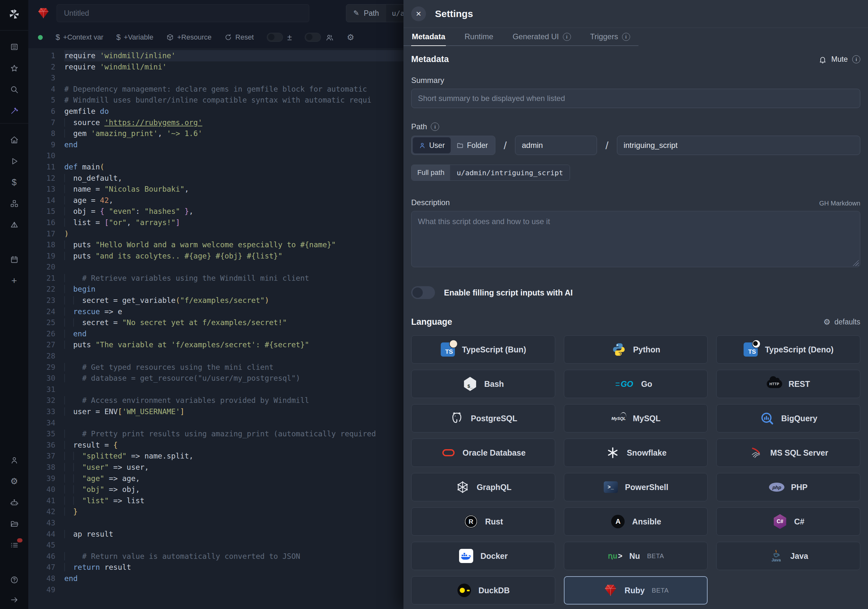 The height and width of the screenshot is (609, 868). What do you see at coordinates (470, 384) in the screenshot?
I see `bash-icon: $_` at bounding box center [470, 384].